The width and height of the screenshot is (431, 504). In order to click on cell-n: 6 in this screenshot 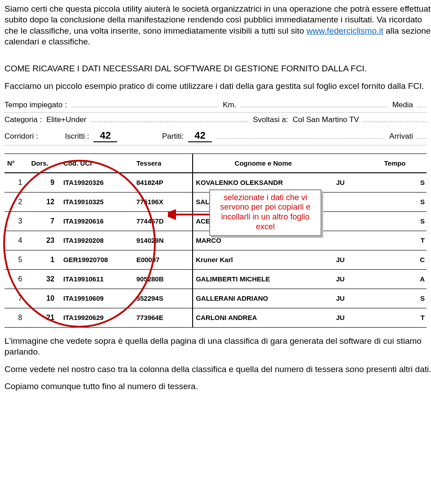, I will do `click(16, 279)`.